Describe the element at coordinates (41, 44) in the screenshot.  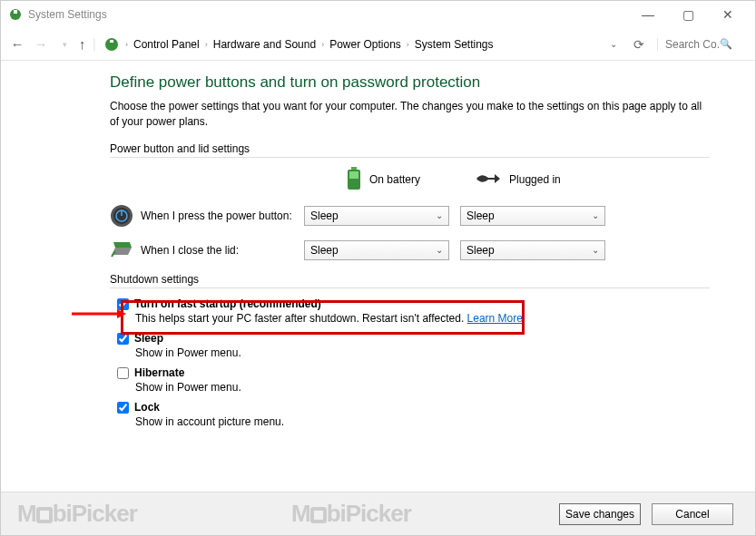
I see `forward-button: →` at that location.